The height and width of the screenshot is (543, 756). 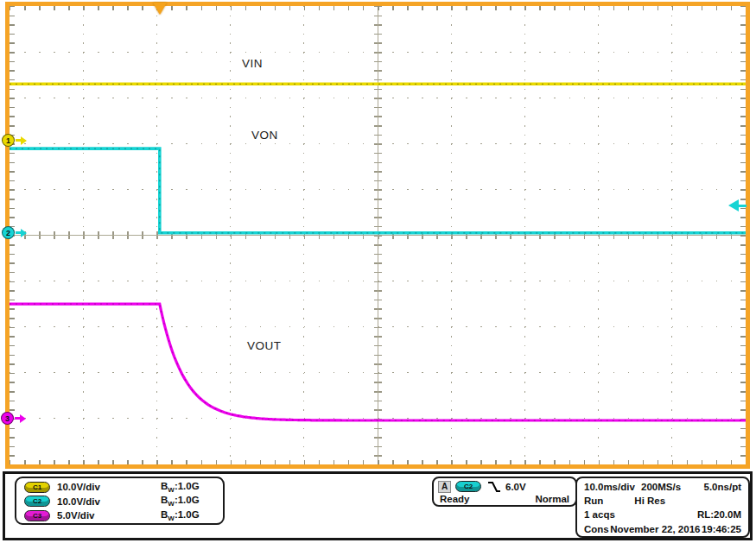 I want to click on channel2-bandwidth: BW:1.0G, so click(x=180, y=501).